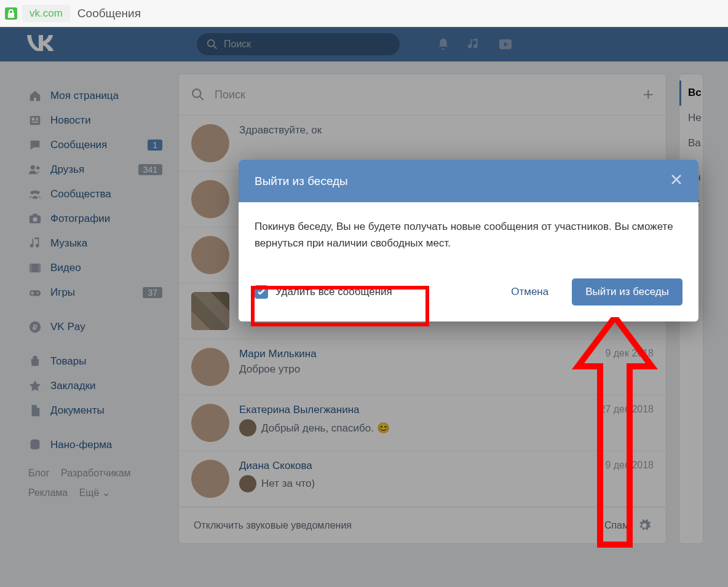 This screenshot has width=728, height=587. I want to click on footer-link: Реклама, so click(48, 493).